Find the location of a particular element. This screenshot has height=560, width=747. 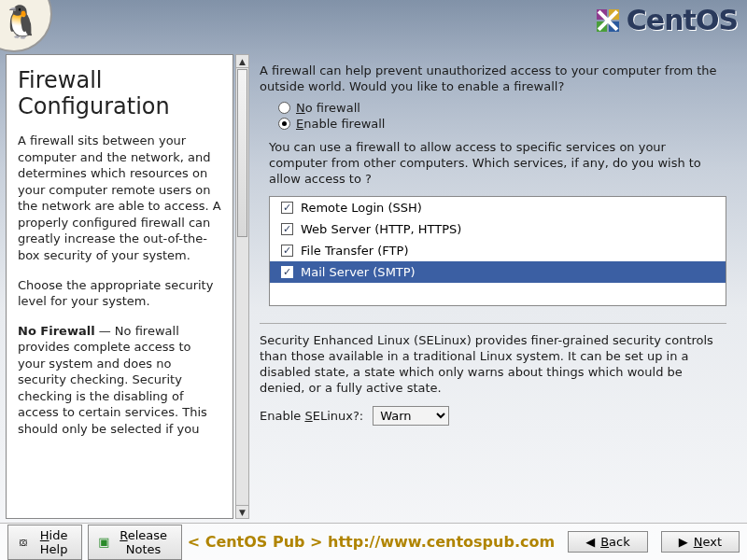

arrow-right-icon: ▶ is located at coordinates (684, 541).